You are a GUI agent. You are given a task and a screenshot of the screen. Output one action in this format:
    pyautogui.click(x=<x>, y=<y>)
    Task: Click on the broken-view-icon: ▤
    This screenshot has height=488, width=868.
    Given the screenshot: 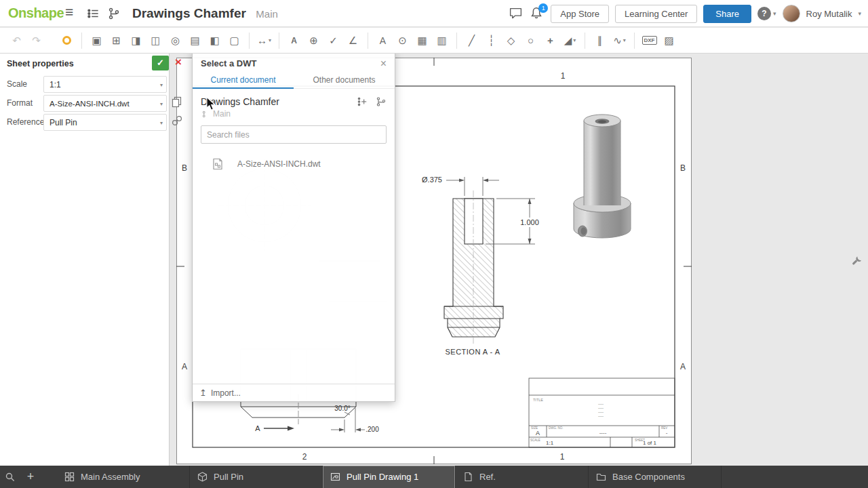 What is the action you would take?
    pyautogui.click(x=195, y=41)
    